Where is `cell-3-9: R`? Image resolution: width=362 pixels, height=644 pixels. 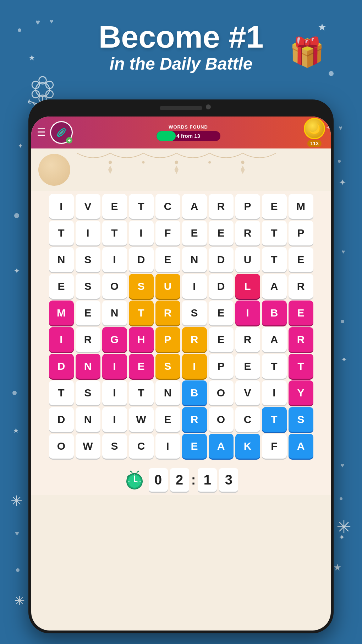
cell-3-9: R is located at coordinates (301, 286).